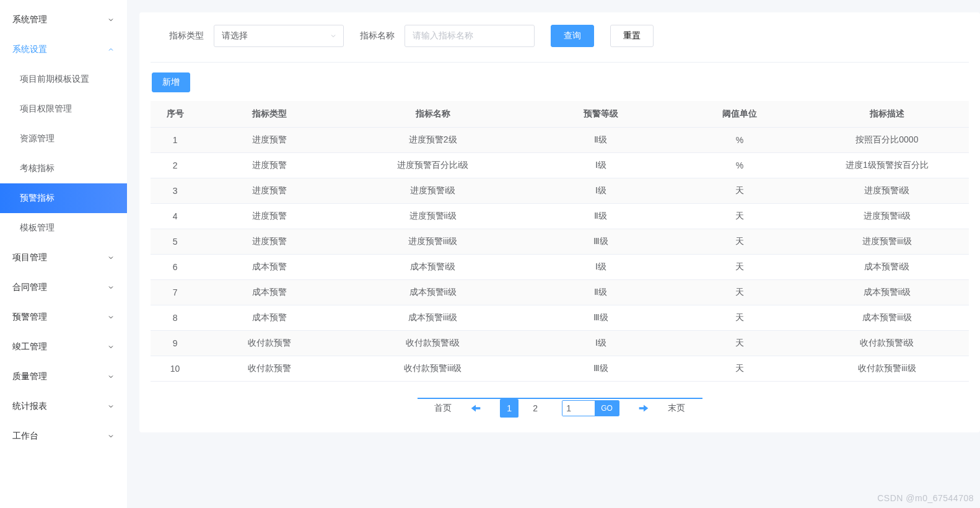 The image size is (980, 508). What do you see at coordinates (63, 198) in the screenshot?
I see `menu-subitem: 预警指标` at bounding box center [63, 198].